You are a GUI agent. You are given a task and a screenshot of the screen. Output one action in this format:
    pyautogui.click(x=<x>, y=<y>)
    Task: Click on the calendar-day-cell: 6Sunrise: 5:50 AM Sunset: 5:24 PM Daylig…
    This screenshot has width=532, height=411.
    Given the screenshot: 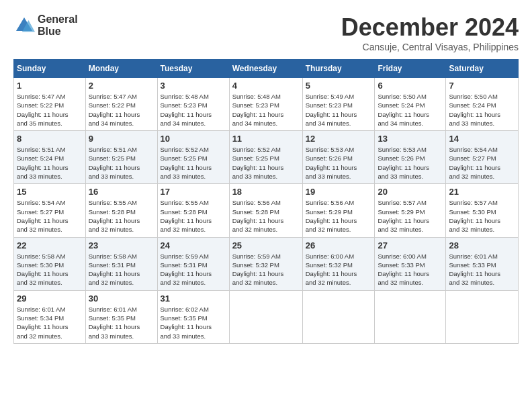 What is the action you would take?
    pyautogui.click(x=410, y=105)
    